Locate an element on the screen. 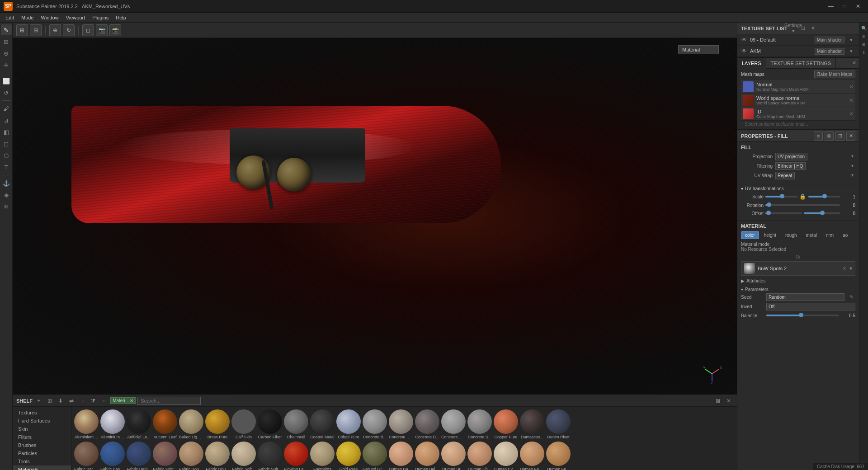 The width and height of the screenshot is (868, 470). tool-eraser: ◻ is located at coordinates (6, 144).